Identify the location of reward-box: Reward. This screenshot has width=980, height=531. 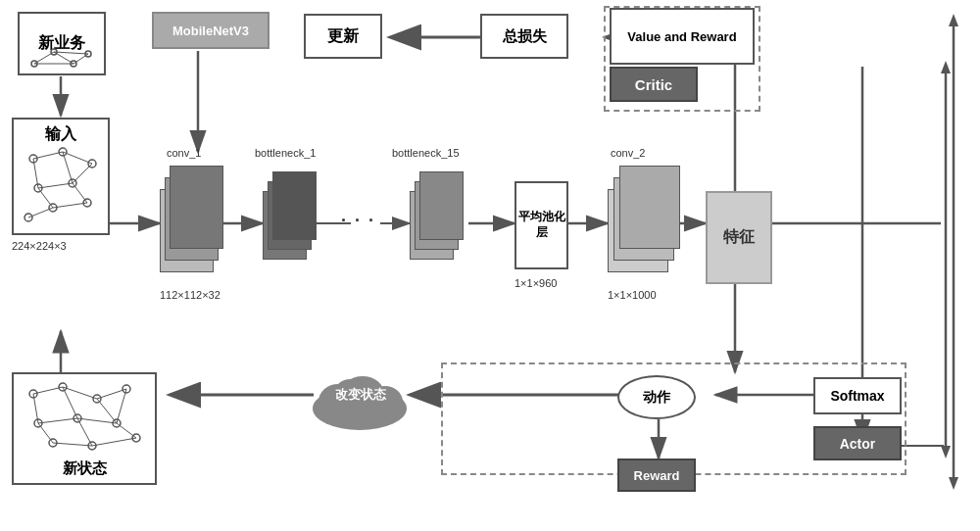
(657, 475).